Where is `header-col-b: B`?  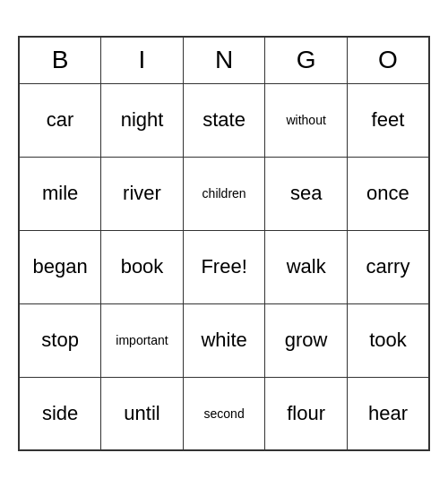 header-col-b: B is located at coordinates (60, 60).